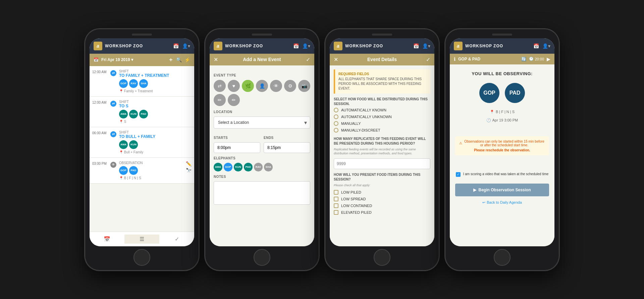 This screenshot has height=299, width=644. What do you see at coordinates (524, 59) in the screenshot?
I see `refresh-icon: 🔄` at bounding box center [524, 59].